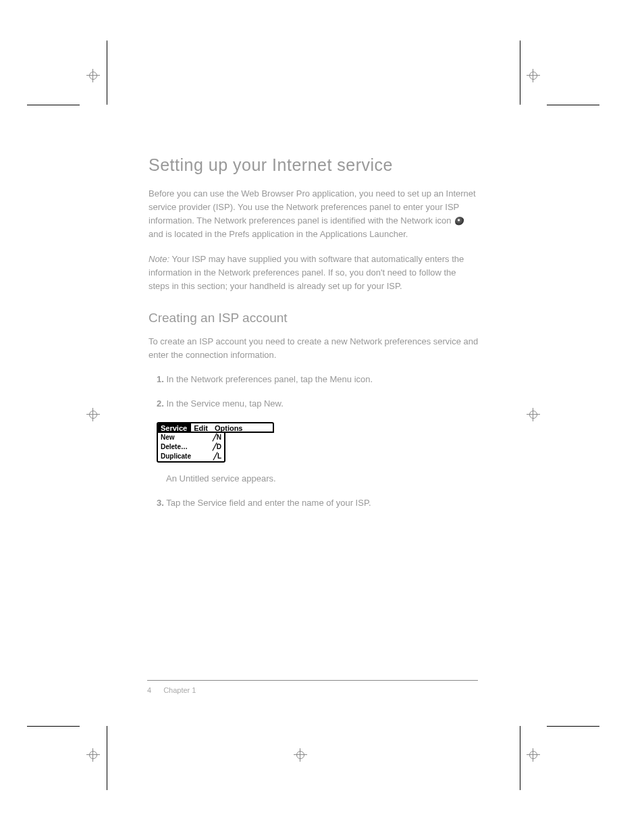  What do you see at coordinates (314, 273) in the screenshot?
I see `note-paragraph: Note: Your ISP may have supplied you wit…` at bounding box center [314, 273].